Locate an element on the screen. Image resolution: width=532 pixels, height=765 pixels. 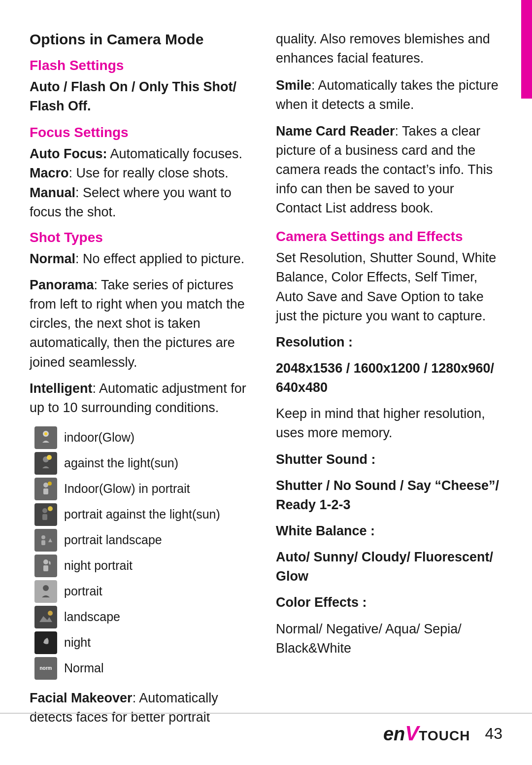
list-item: norm Normal is located at coordinates (145, 668).